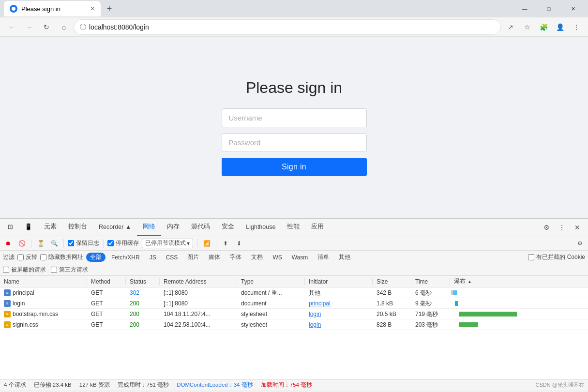 This screenshot has width=588, height=392. I want to click on disable-cache-checkbox: 停用缓存, so click(123, 243).